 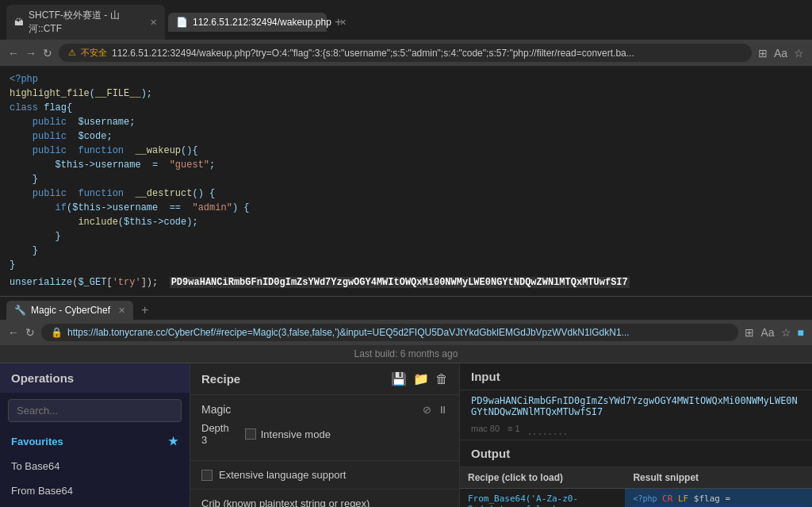 What do you see at coordinates (406, 165) in the screenshot?
I see `code-line-7: $this->username = "guest";` at bounding box center [406, 165].